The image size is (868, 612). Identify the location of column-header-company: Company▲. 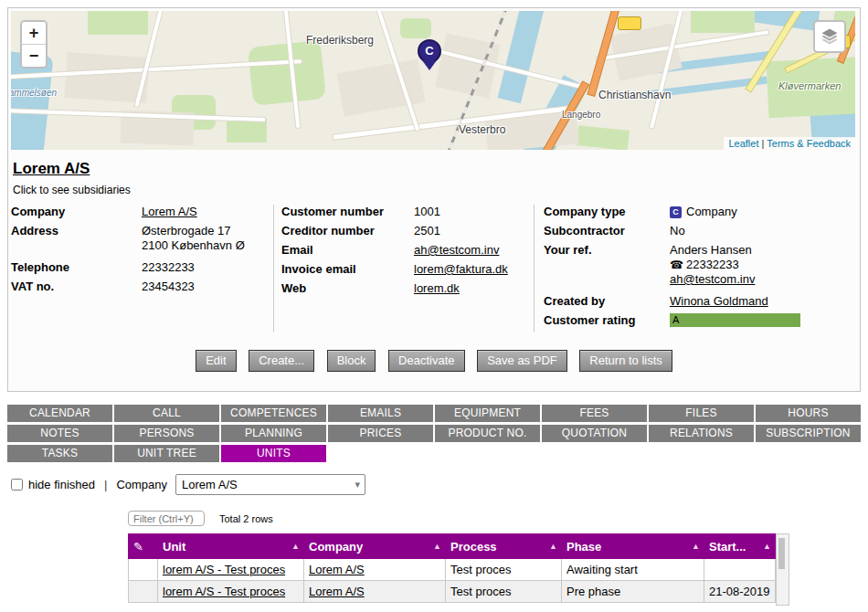
(375, 546).